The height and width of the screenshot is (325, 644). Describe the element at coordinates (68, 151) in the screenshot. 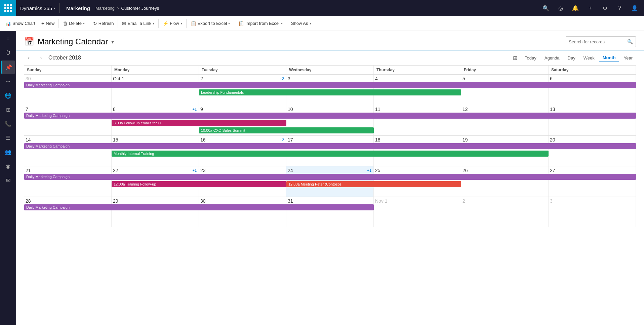

I see `cal-cell-w3-d1: 14` at that location.